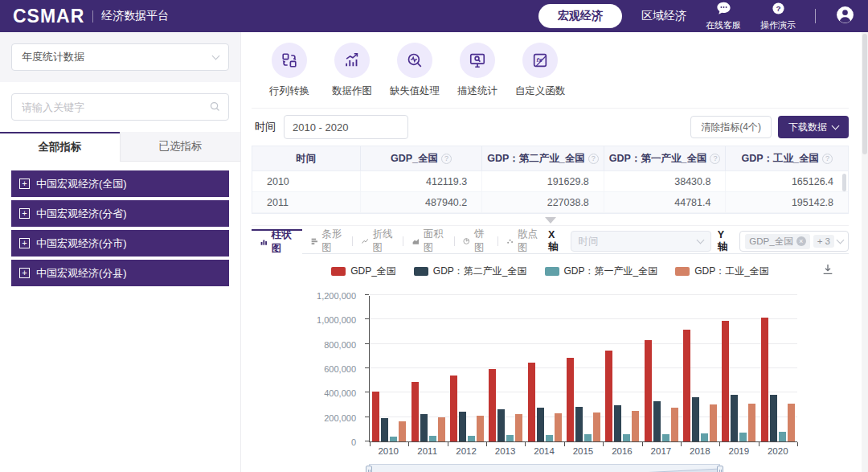  I want to click on table-cell: 38430.8, so click(665, 182).